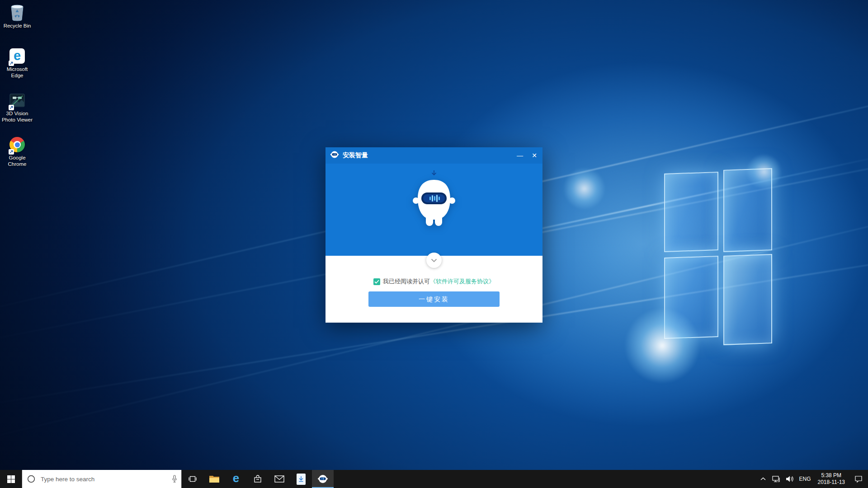 The height and width of the screenshot is (488, 868). I want to click on expand-options-button, so click(434, 260).